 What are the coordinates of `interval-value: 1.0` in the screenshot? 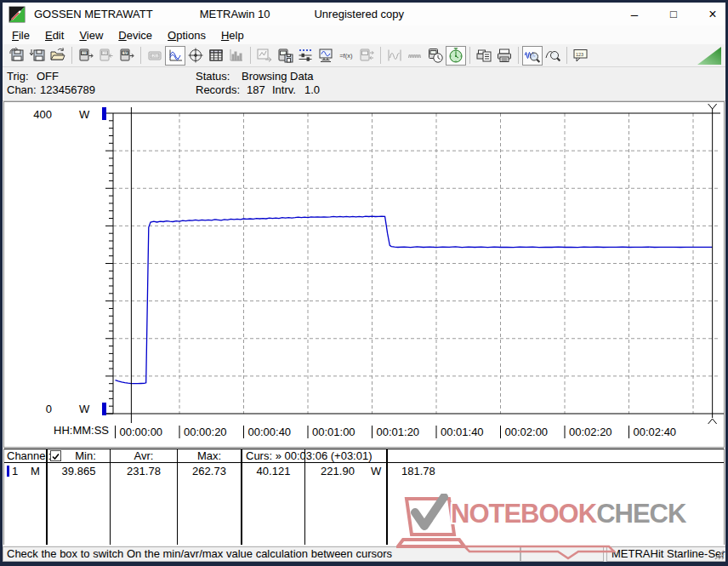 It's located at (312, 90).